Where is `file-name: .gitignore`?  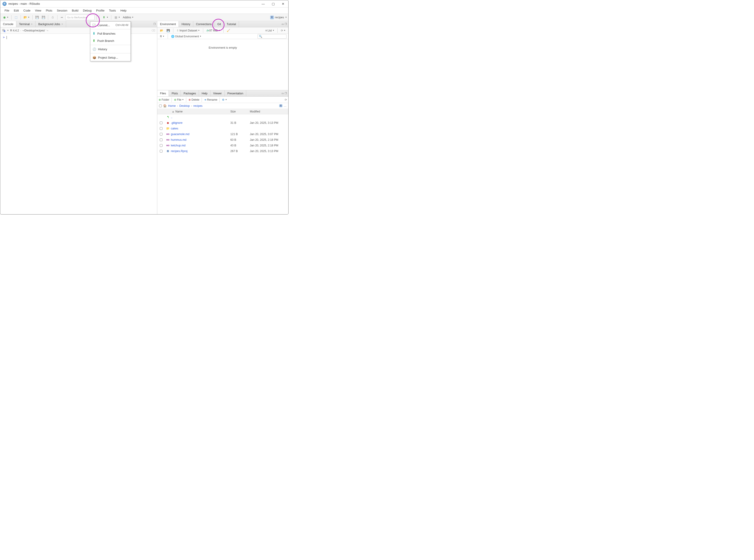
file-name: .gitignore is located at coordinates (201, 123).